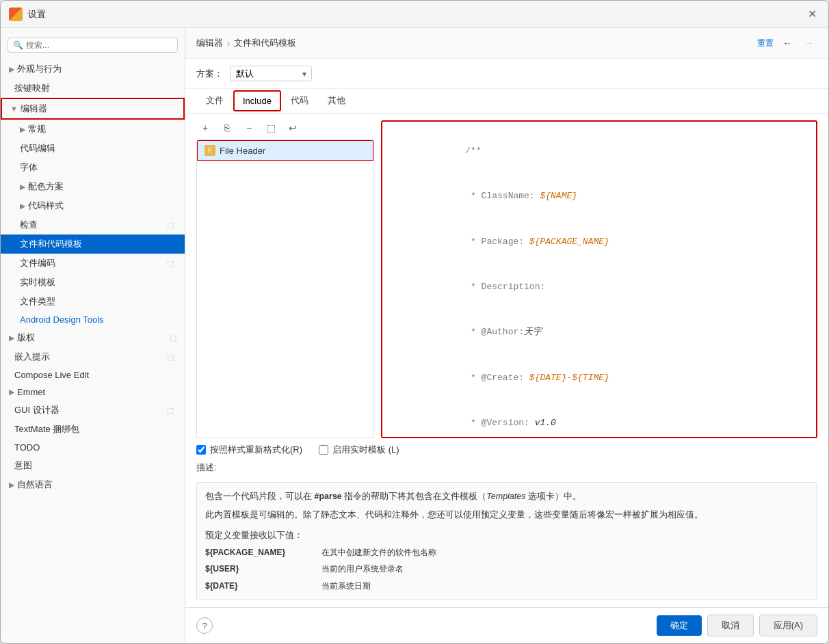 The width and height of the screenshot is (829, 644). Describe the element at coordinates (300, 101) in the screenshot. I see `tab-code: 代码` at that location.